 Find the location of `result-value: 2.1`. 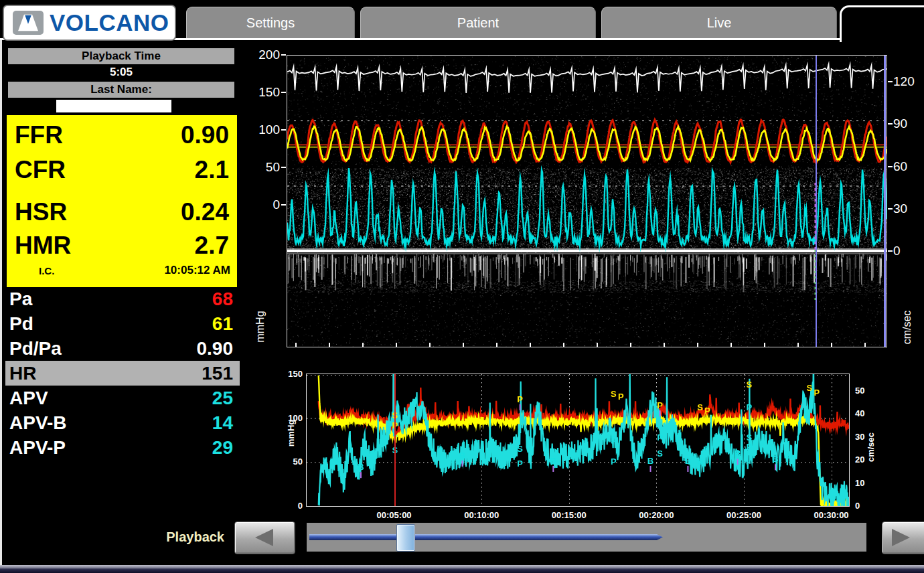

result-value: 2.1 is located at coordinates (212, 170).